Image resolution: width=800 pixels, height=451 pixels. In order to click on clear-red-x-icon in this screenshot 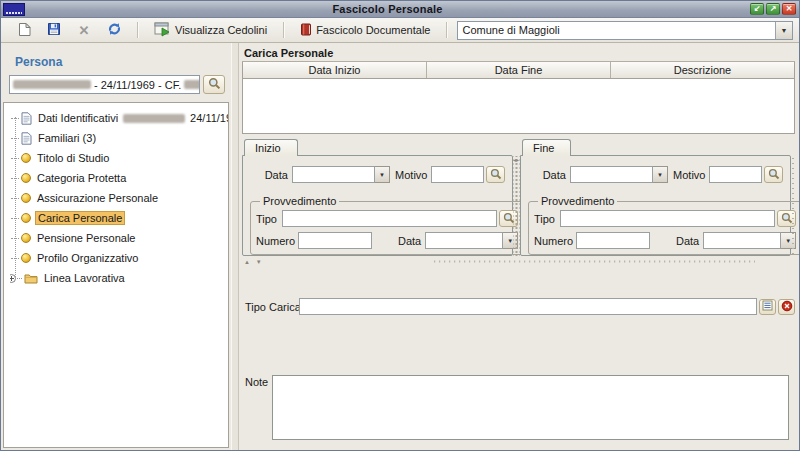, I will do `click(787, 307)`.